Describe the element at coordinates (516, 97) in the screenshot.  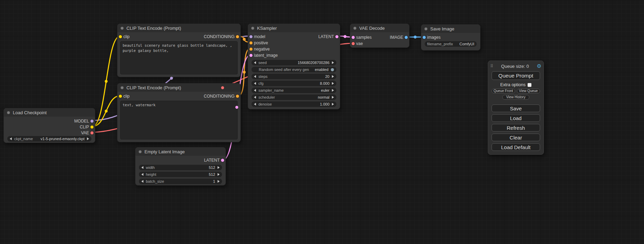
I see `view-history-button: View History` at that location.